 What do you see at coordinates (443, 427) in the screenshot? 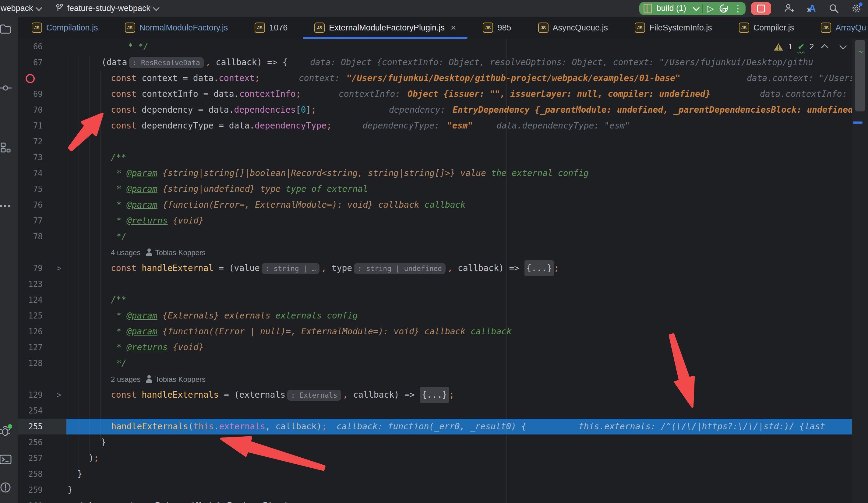
I see `execution-line: 255handleExternals(this.externals, callb…` at bounding box center [443, 427].